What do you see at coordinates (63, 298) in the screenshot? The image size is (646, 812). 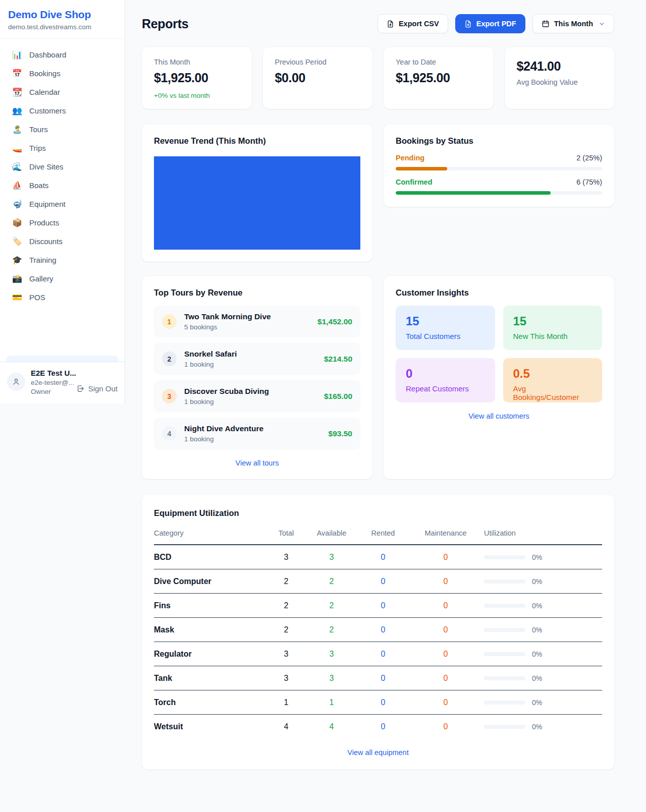 I see `sidebar-item-pos: 💳 POS` at bounding box center [63, 298].